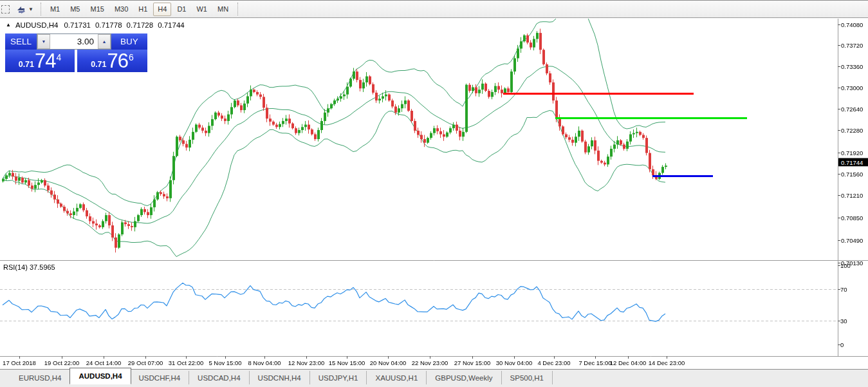 Image resolution: width=868 pixels, height=387 pixels. I want to click on symbol-tab: USDJPY,H1, so click(338, 377).